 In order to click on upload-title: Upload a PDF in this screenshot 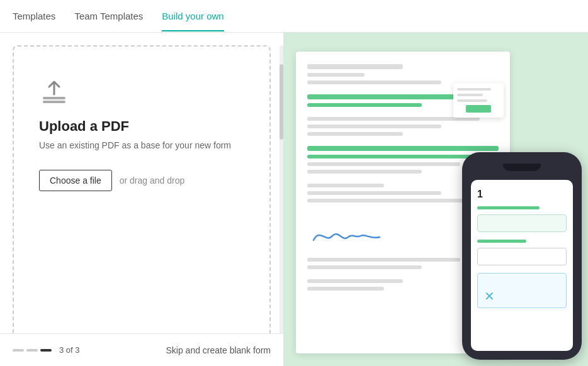, I will do `click(84, 126)`.